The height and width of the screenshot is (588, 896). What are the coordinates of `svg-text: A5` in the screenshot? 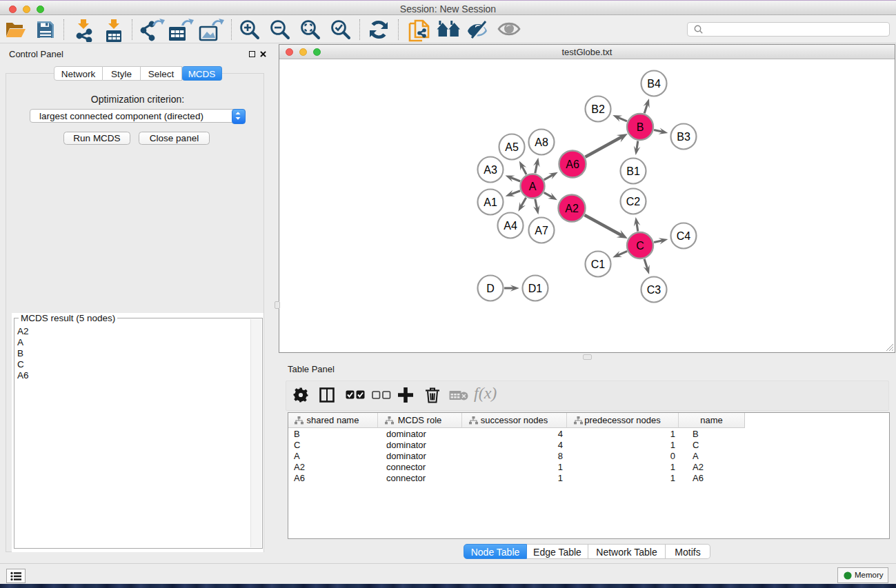 It's located at (512, 148).